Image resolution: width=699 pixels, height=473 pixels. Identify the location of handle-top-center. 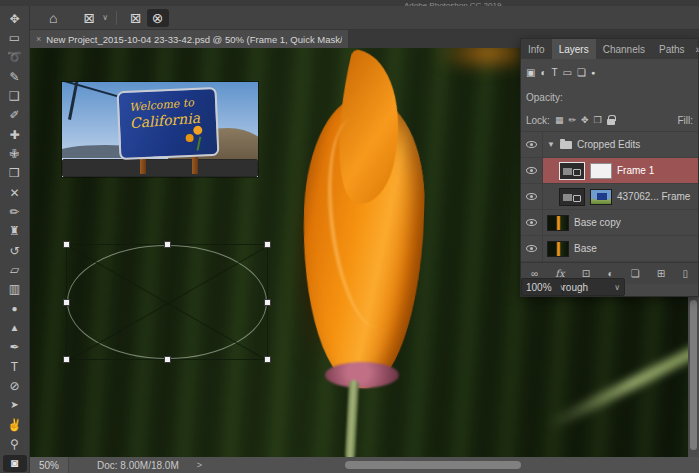
(168, 244).